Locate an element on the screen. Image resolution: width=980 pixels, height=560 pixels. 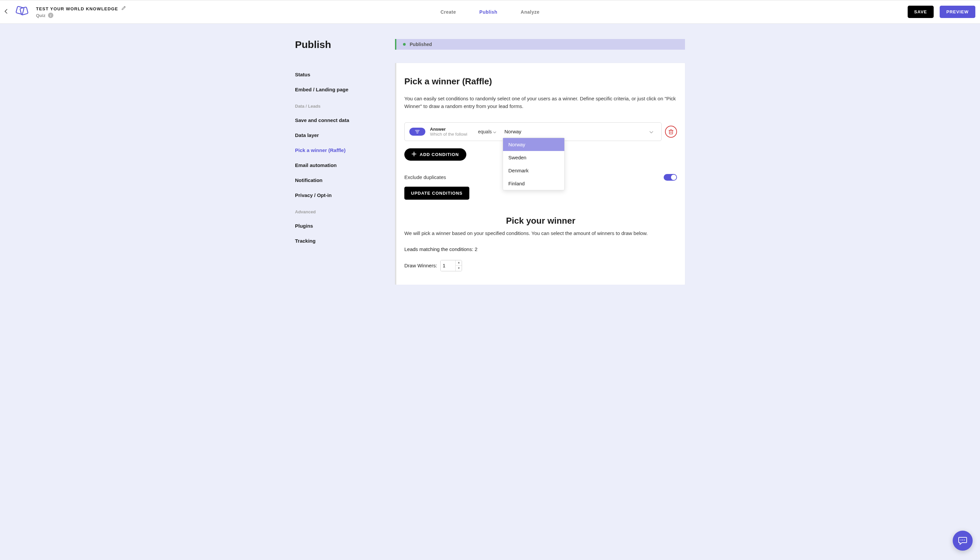
preview-button: PREVIEW is located at coordinates (958, 12).